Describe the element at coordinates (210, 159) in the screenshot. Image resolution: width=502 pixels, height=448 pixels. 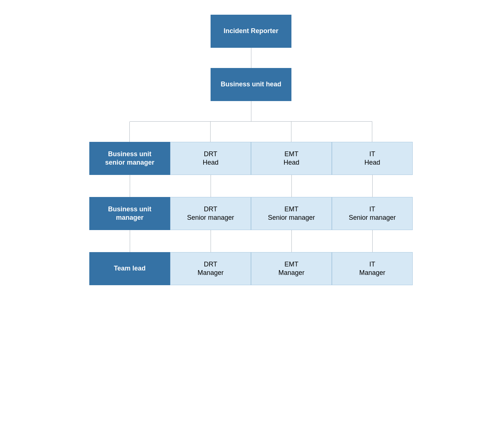
I see `drt-head-label: DRT Head` at that location.